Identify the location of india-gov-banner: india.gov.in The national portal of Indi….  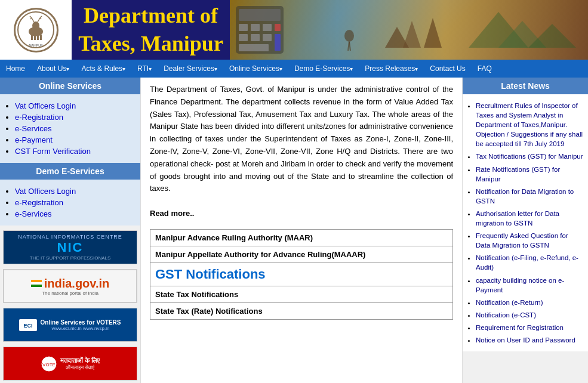
(70, 286).